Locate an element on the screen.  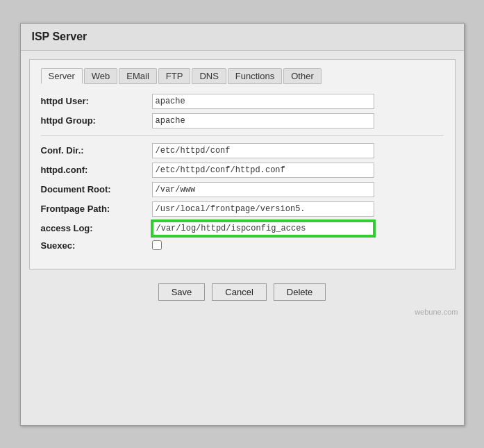
input-access-log is located at coordinates (263, 229).